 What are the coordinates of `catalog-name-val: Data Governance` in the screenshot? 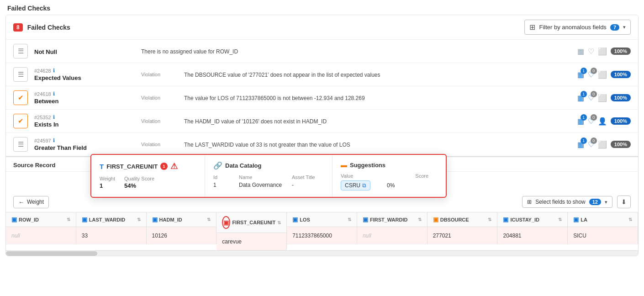 It's located at (262, 185).